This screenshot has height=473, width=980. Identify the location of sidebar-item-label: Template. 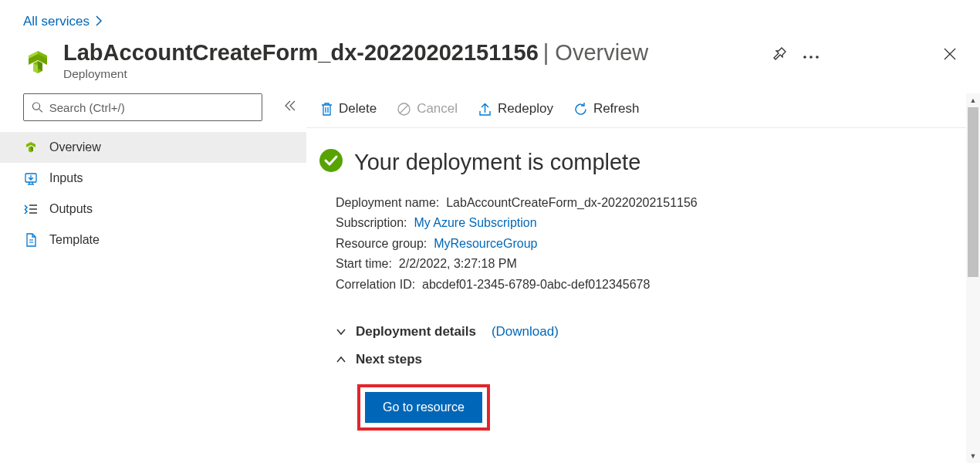
(74, 240).